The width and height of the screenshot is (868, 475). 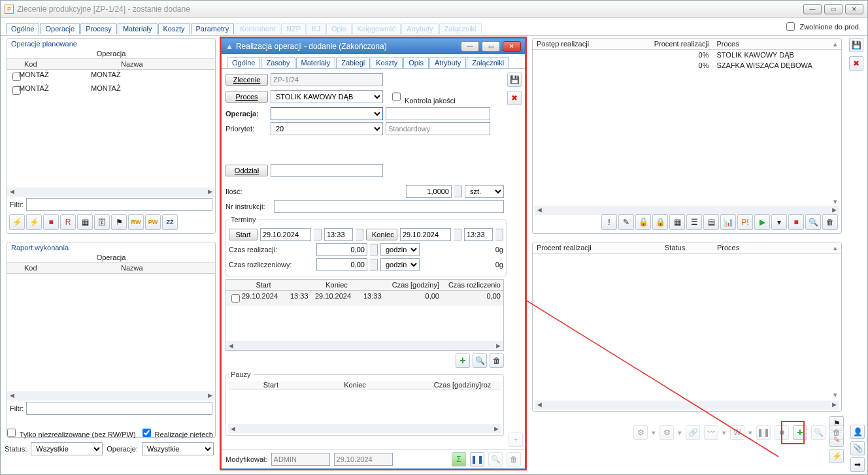 What do you see at coordinates (342, 265) in the screenshot?
I see `czas-rozl-input` at bounding box center [342, 265].